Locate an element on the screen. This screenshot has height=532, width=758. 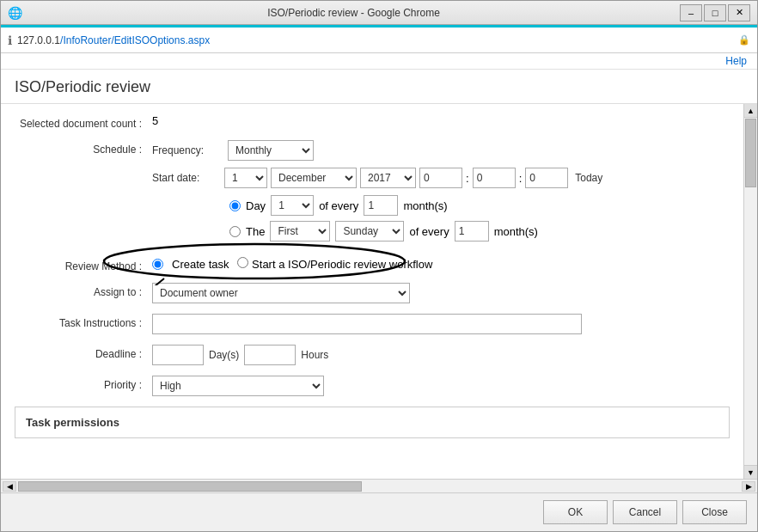
of-every-label-2: of every is located at coordinates (429, 232).